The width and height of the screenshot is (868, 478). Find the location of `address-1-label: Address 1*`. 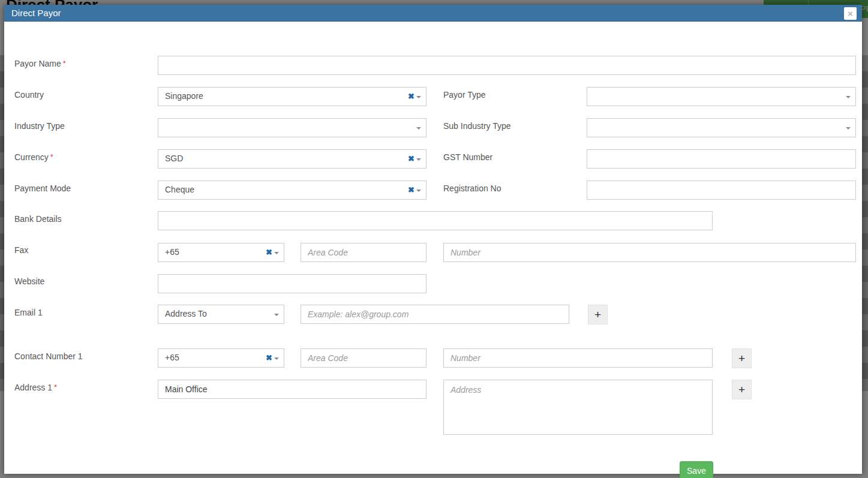

address-1-label: Address 1* is located at coordinates (36, 387).